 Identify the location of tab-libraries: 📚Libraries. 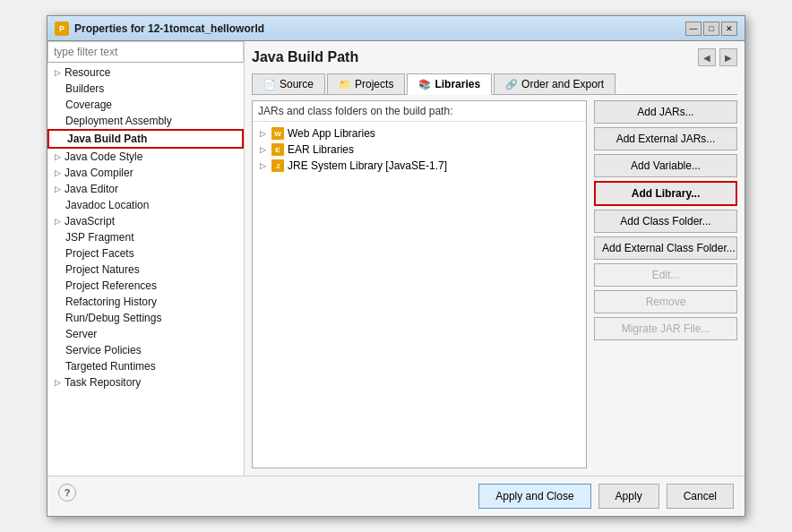
(450, 84).